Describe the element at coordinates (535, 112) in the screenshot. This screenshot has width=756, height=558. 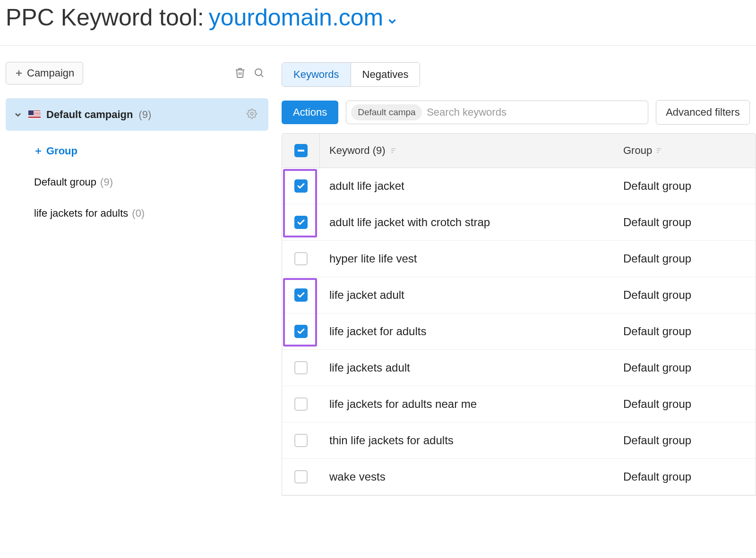
I see `search-input` at that location.